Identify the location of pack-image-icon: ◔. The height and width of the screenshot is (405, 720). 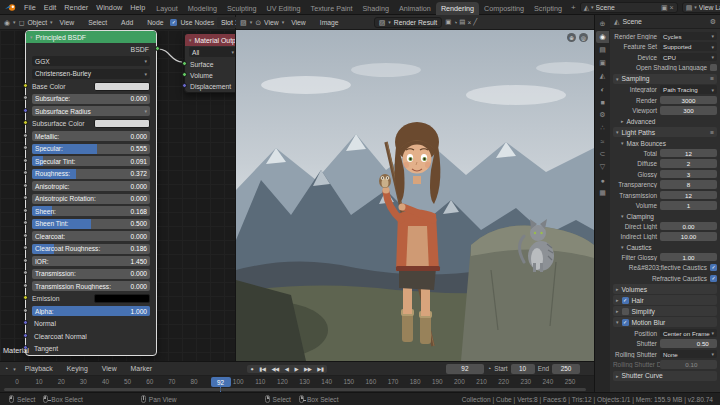
(455, 22).